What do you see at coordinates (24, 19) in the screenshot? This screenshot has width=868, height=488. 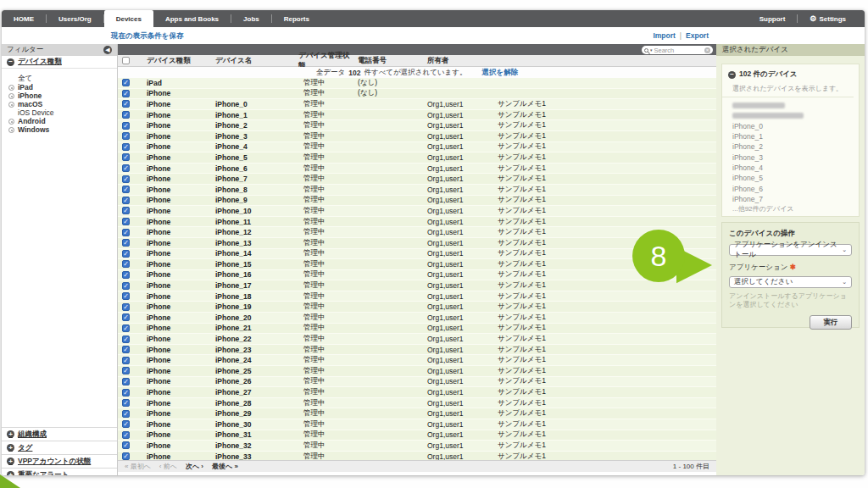 I see `nav-home: HOME` at bounding box center [24, 19].